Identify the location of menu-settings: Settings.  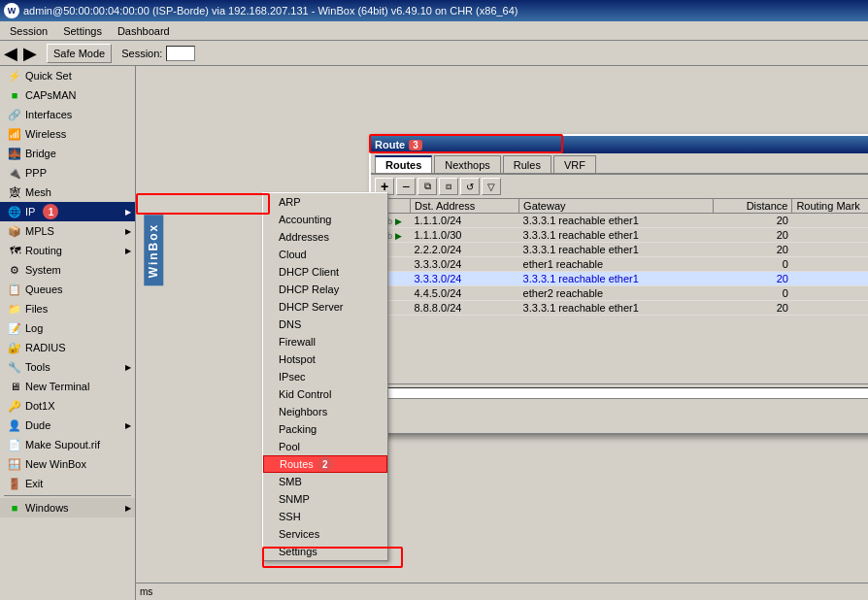
(83, 31).